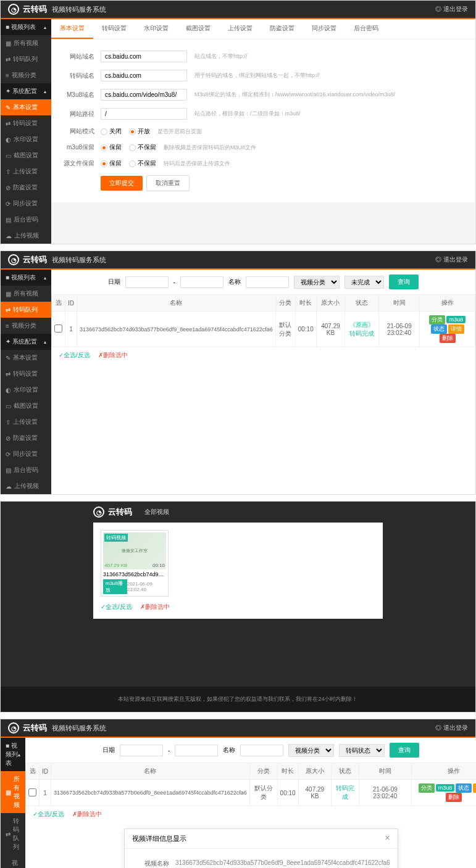 Image resolution: width=476 pixels, height=868 pixels. What do you see at coordinates (26, 358) in the screenshot?
I see `sidebar-item-basic: ✎ 基本设置` at bounding box center [26, 358].